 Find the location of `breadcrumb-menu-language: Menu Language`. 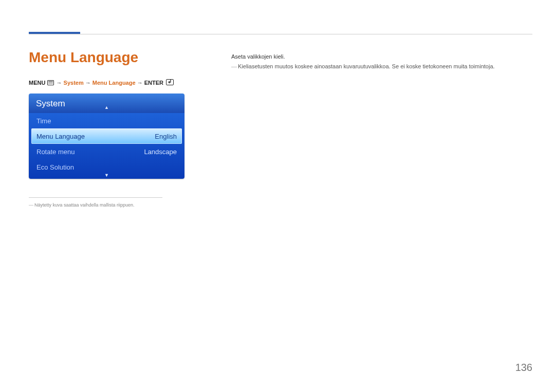

breadcrumb-menu-language: Menu Language is located at coordinates (114, 83).